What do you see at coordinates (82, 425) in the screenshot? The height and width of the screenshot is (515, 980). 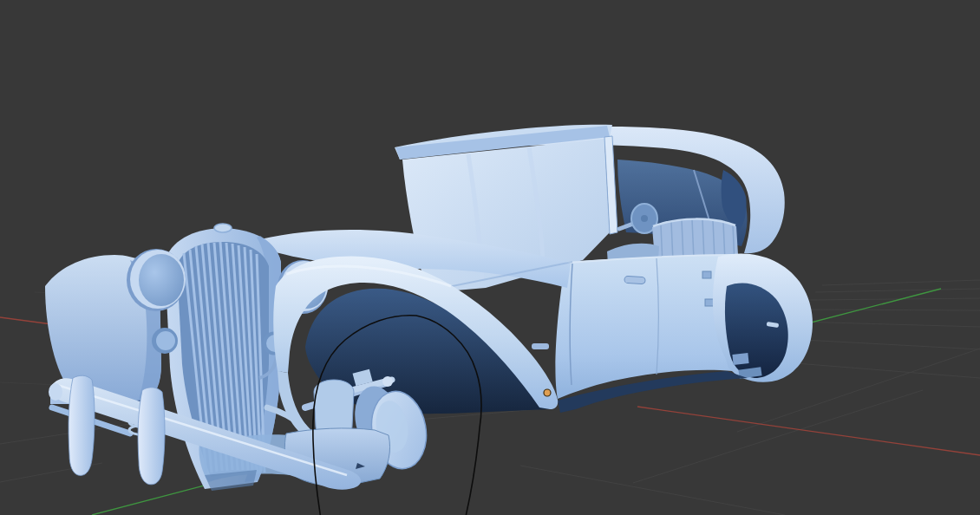 I see `bumper-overrider-left` at bounding box center [82, 425].